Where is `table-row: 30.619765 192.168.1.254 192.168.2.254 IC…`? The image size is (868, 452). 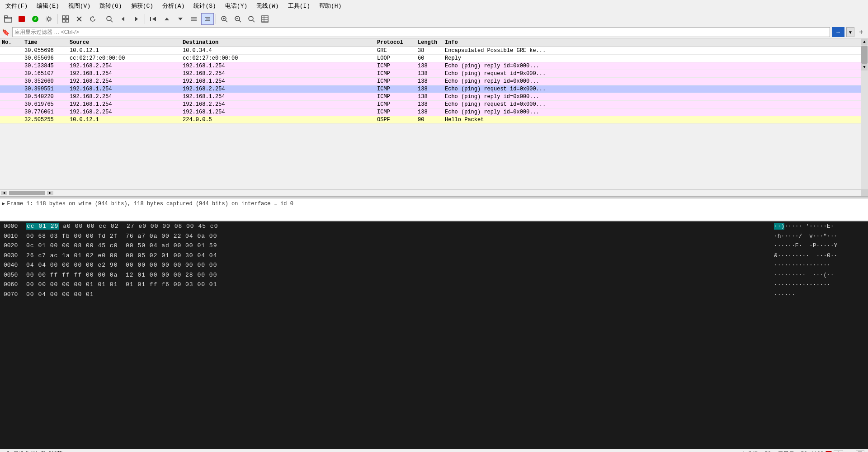
table-row: 30.619765 192.168.1.254 192.168.2.254 IC… is located at coordinates (430, 105).